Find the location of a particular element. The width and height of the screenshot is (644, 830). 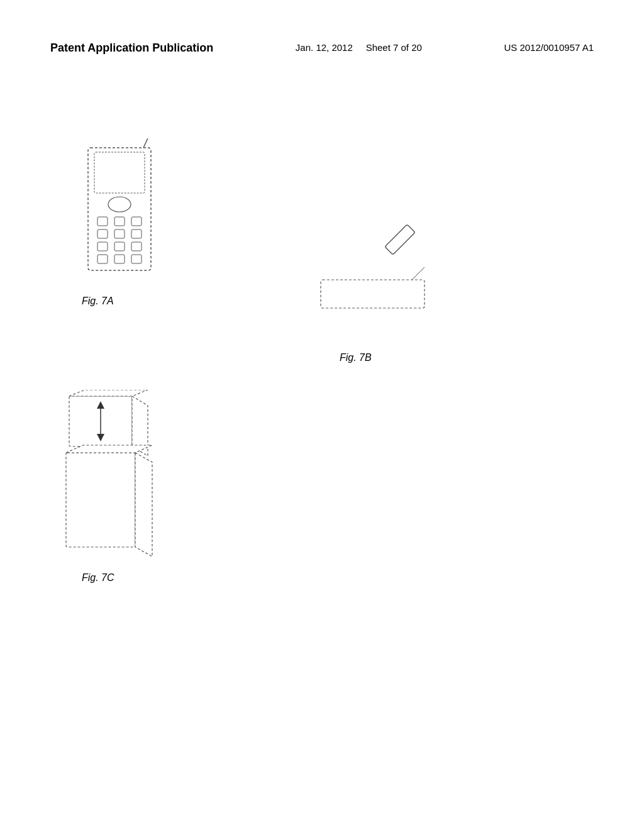

sheet-info: Jan. 12, 2012 Sheet 7 of 20 is located at coordinates (358, 48).